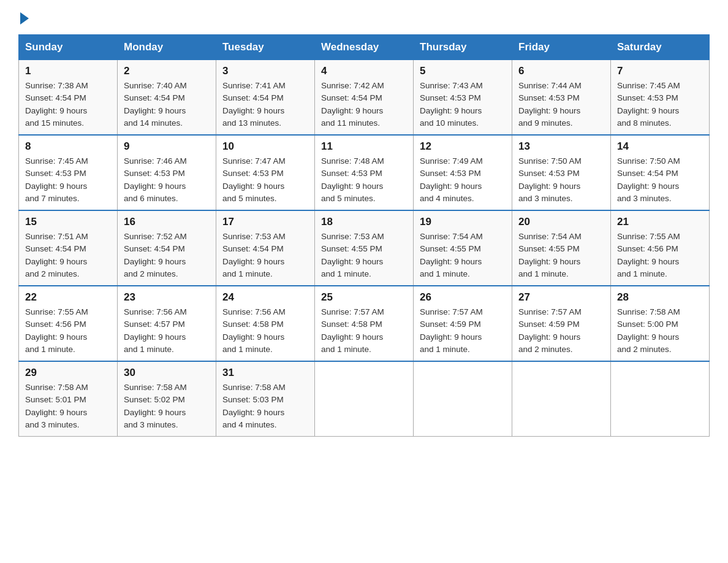  What do you see at coordinates (661, 248) in the screenshot?
I see `calendar-cell: 21Sunrise: 7:55 AMSunset: 4:56 PMDayligh…` at bounding box center [661, 248].